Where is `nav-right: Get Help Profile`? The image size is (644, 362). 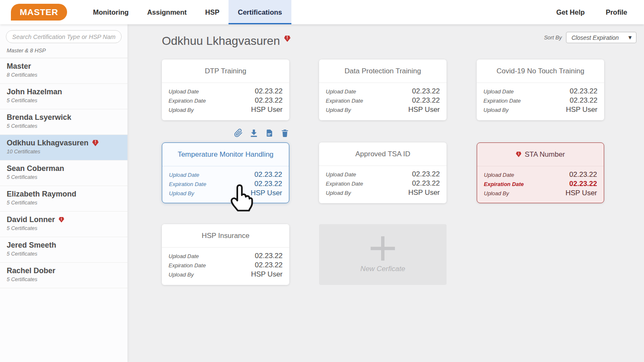
nav-right: Get Help Profile is located at coordinates (592, 13).